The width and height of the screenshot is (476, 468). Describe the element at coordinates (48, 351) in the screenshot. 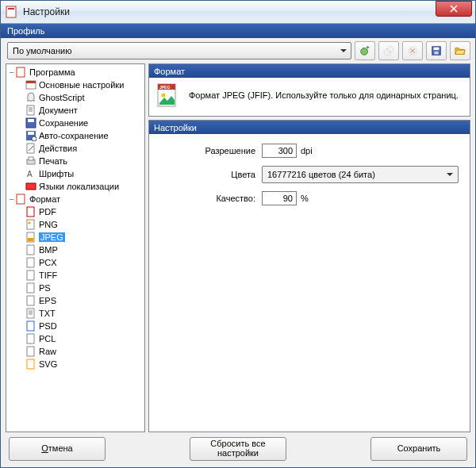

I see `tree-label: Raw` at that location.